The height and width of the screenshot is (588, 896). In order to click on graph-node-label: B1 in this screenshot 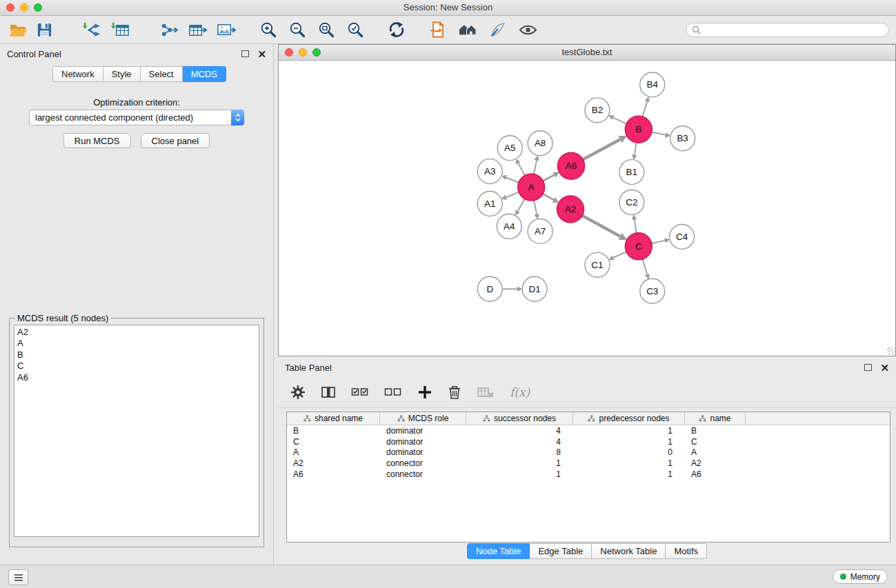, I will do `click(632, 172)`.